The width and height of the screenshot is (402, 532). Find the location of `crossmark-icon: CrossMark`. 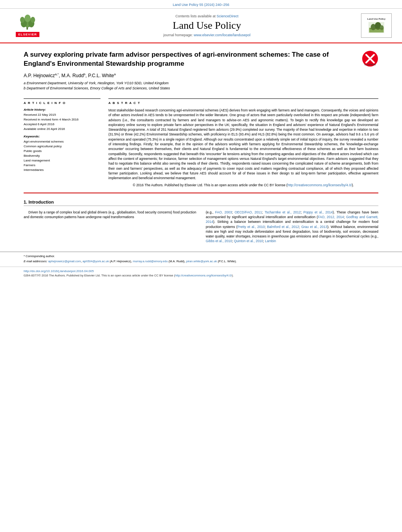

crossmark-icon: CrossMark is located at coordinates (370, 59).